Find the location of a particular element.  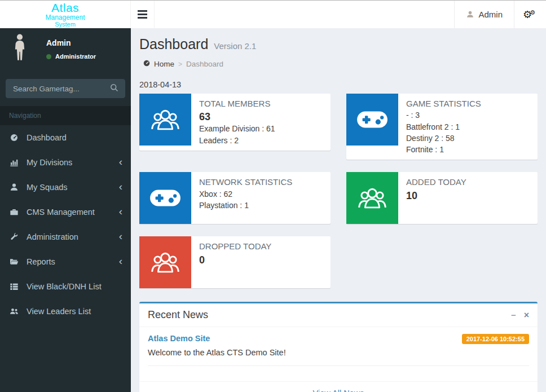

search-input is located at coordinates (65, 89).